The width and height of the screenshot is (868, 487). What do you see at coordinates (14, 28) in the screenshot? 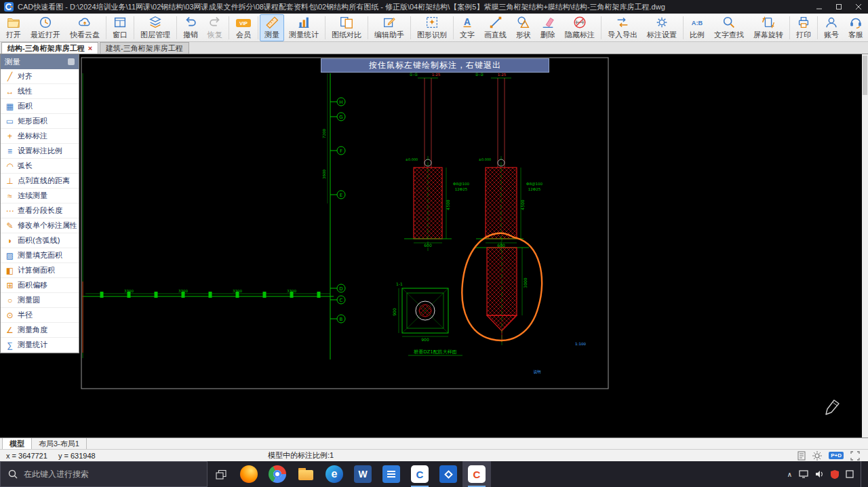
I see `open-button: 打开` at bounding box center [14, 28].